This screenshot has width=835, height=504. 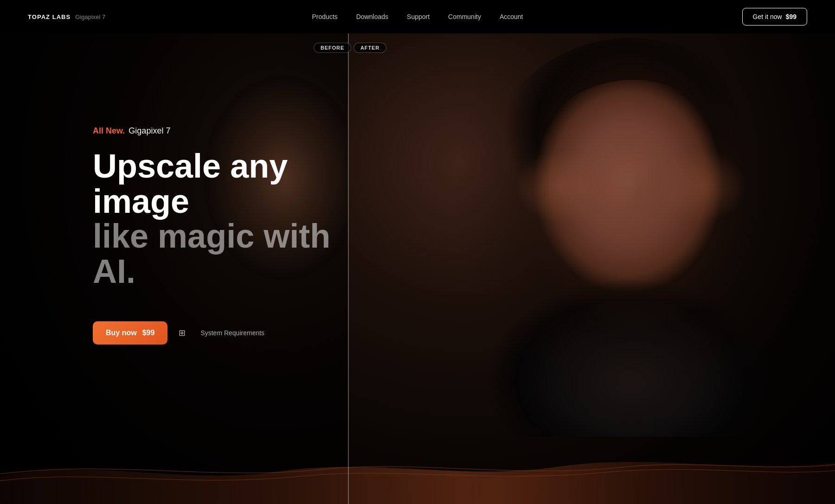 I want to click on cta-label: Get it now, so click(x=767, y=17).